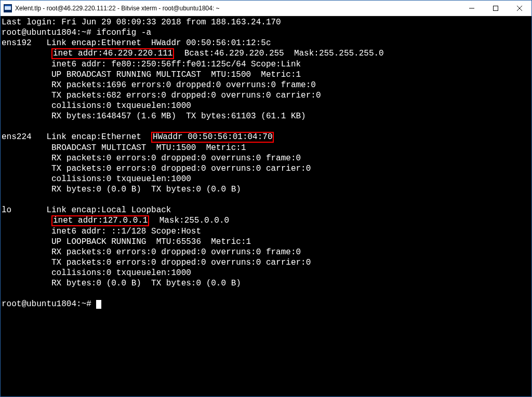 Image resolution: width=532 pixels, height=397 pixels. What do you see at coordinates (6, 210) in the screenshot?
I see `iface-lo-name: lo` at bounding box center [6, 210].